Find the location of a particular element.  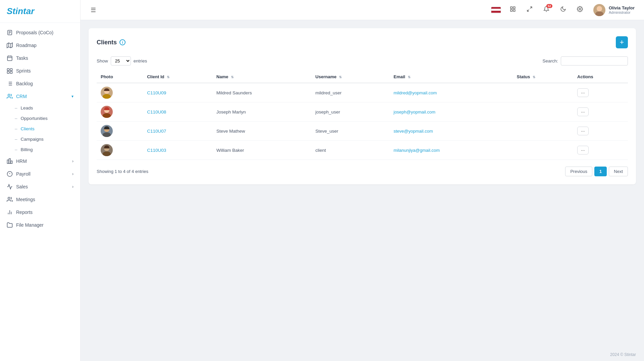

sidebar-item-sprints-label: Sprints is located at coordinates (23, 71).